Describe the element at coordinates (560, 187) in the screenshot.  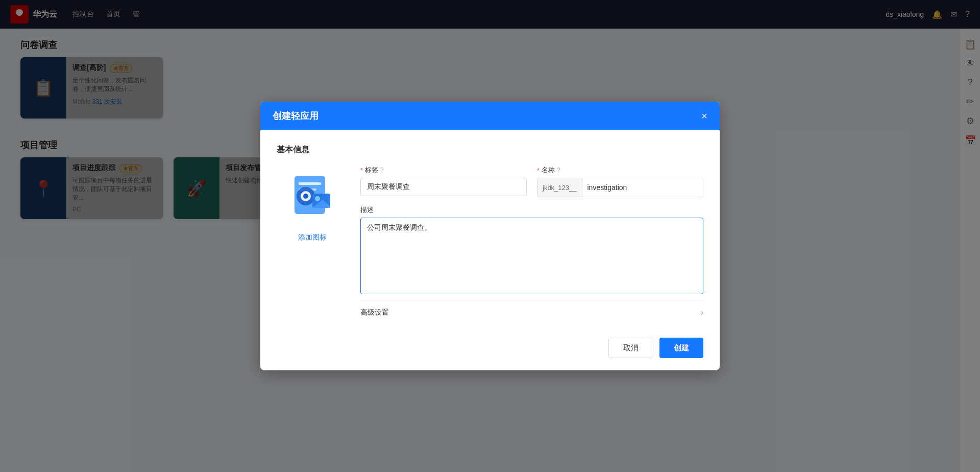
I see `name-prefix: jkdk_123__` at that location.